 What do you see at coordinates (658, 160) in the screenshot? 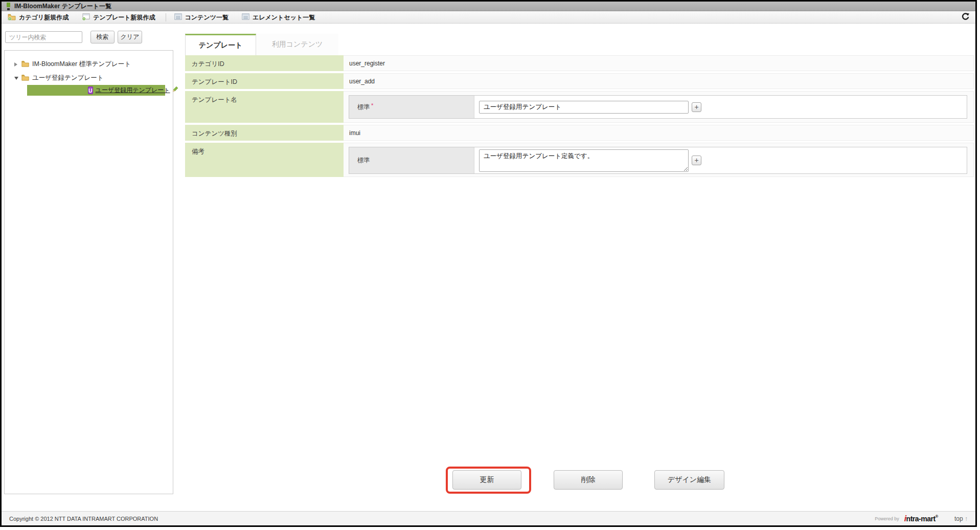
I see `note-value-area: 標準 ユーザ登録用テンプレート定義です。 +` at bounding box center [658, 160].